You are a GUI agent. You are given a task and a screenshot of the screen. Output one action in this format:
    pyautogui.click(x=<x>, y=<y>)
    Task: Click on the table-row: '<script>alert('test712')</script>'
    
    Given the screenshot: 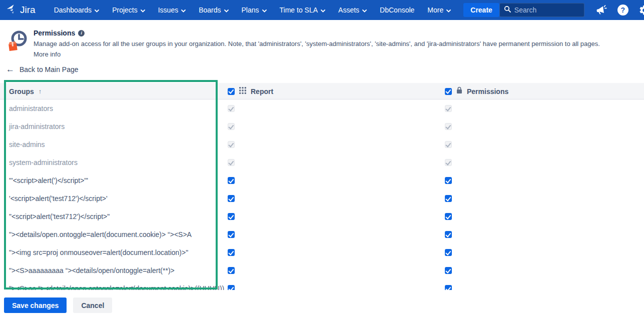 What is the action you would take?
    pyautogui.click(x=322, y=198)
    